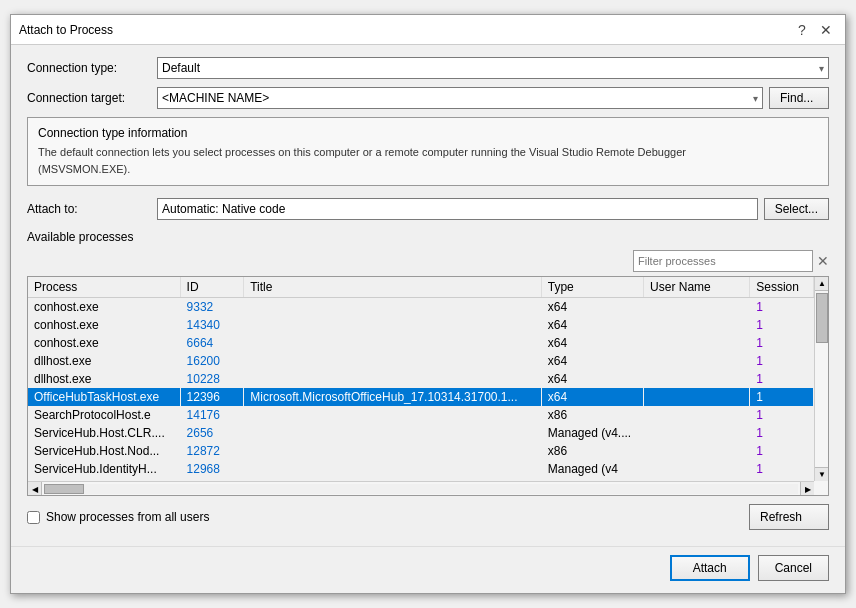 This screenshot has width=856, height=608. Describe the element at coordinates (823, 261) in the screenshot. I see `filter-clear-button: ✕` at that location.